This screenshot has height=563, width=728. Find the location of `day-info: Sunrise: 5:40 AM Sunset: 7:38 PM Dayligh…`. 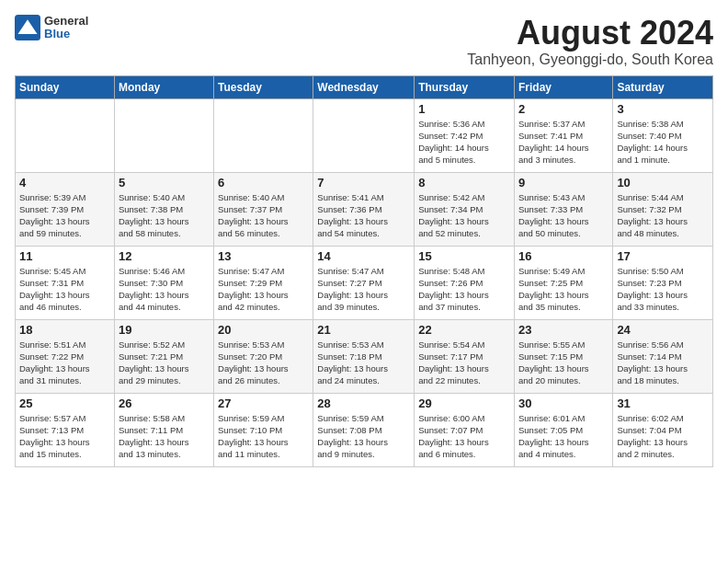

day-info: Sunrise: 5:40 AM Sunset: 7:38 PM Dayligh… is located at coordinates (164, 215).